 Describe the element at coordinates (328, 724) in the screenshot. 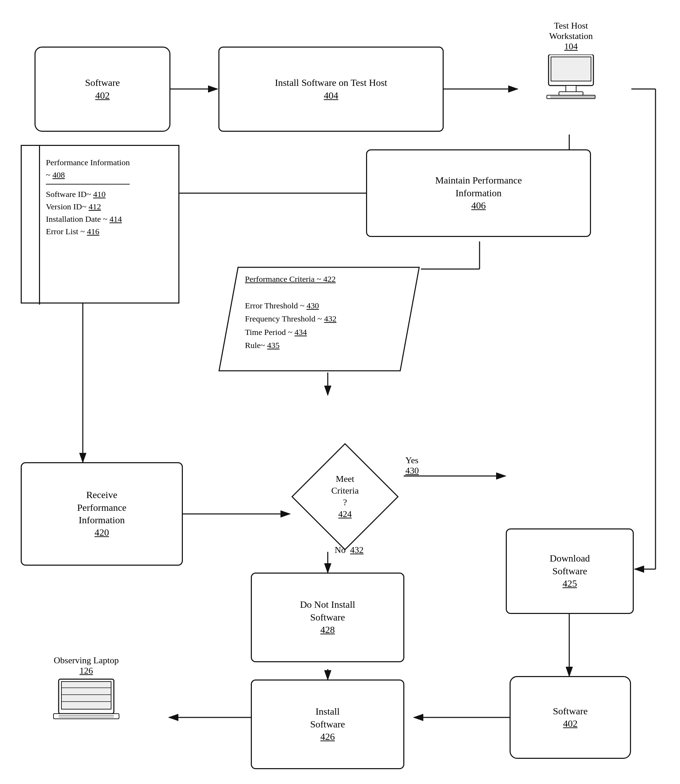

I see `install-software-box: InstallSoftware426` at that location.